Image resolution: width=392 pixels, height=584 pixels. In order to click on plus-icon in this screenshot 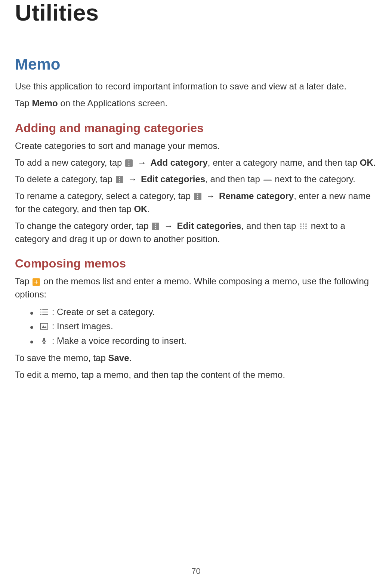, I will do `click(36, 282)`.